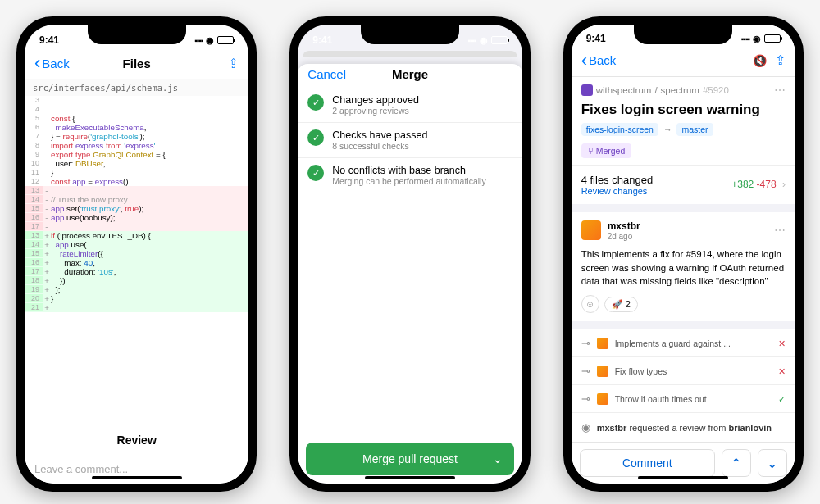 This screenshot has height=504, width=820. Describe the element at coordinates (136, 182) in the screenshot. I see `code-line: 12 const app = express()` at that location.